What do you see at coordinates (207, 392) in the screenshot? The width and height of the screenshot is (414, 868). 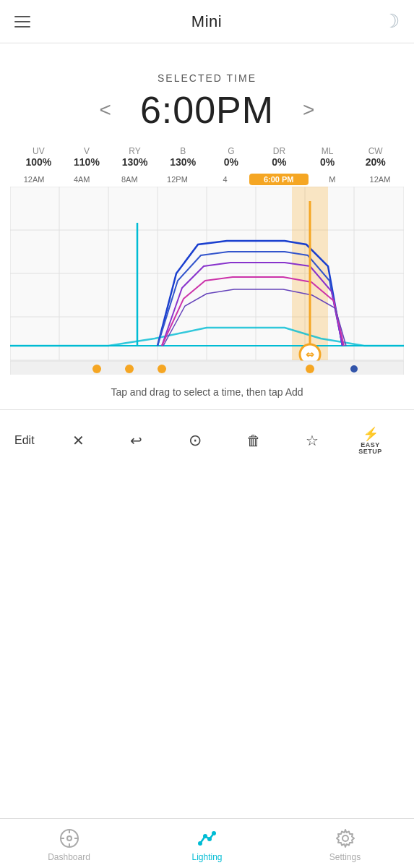 I see `instruction-text: Tap and drag to select a time, then tap …` at bounding box center [207, 392].